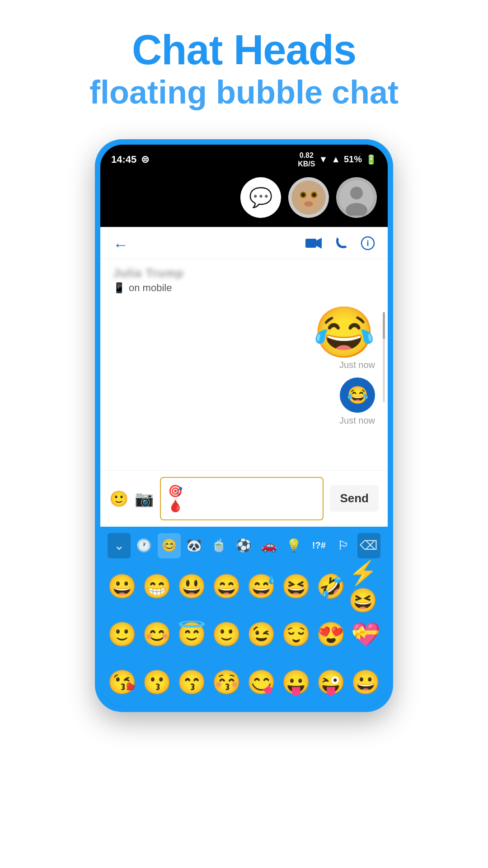  What do you see at coordinates (366, 683) in the screenshot?
I see `emoji-grin2: 😀` at bounding box center [366, 683].